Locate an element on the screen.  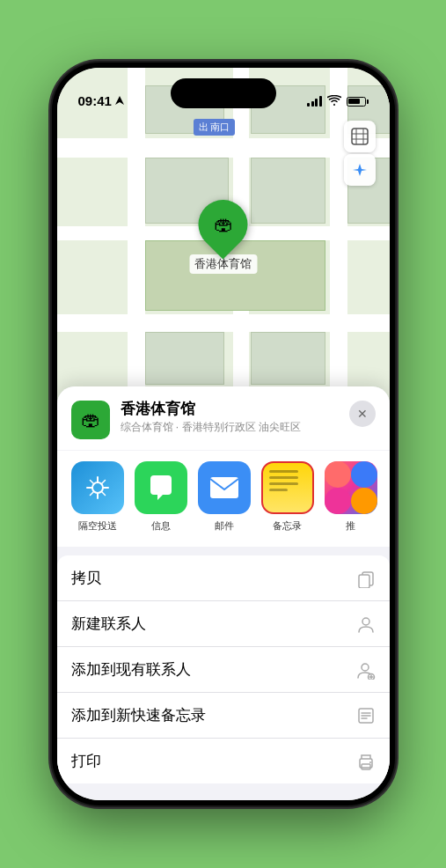
print-icon is located at coordinates (366, 761).